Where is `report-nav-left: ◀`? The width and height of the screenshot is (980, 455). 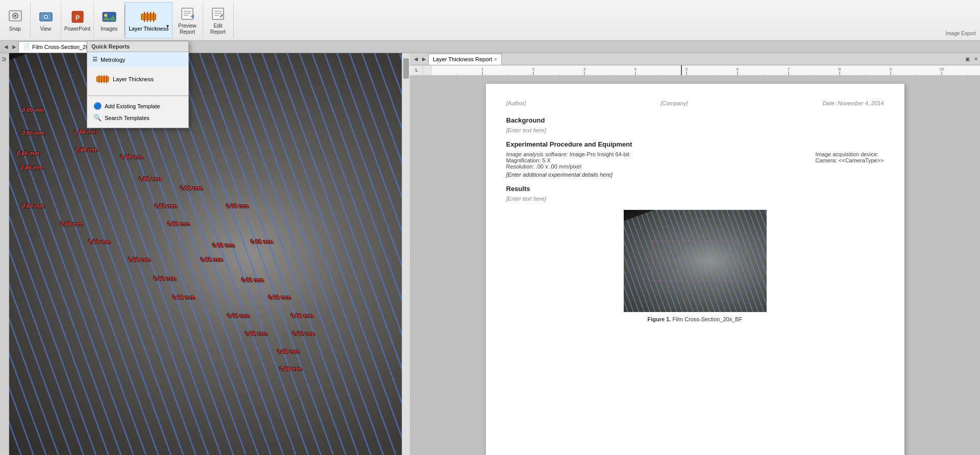
report-nav-left: ◀ is located at coordinates (416, 59).